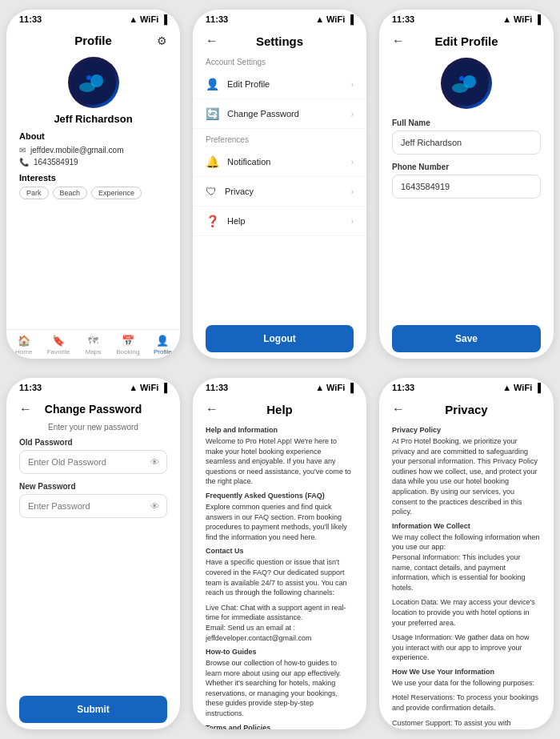 This screenshot has height=739, width=560. Describe the element at coordinates (93, 345) in the screenshot. I see `nav-maps: 🗺 Maps` at that location.